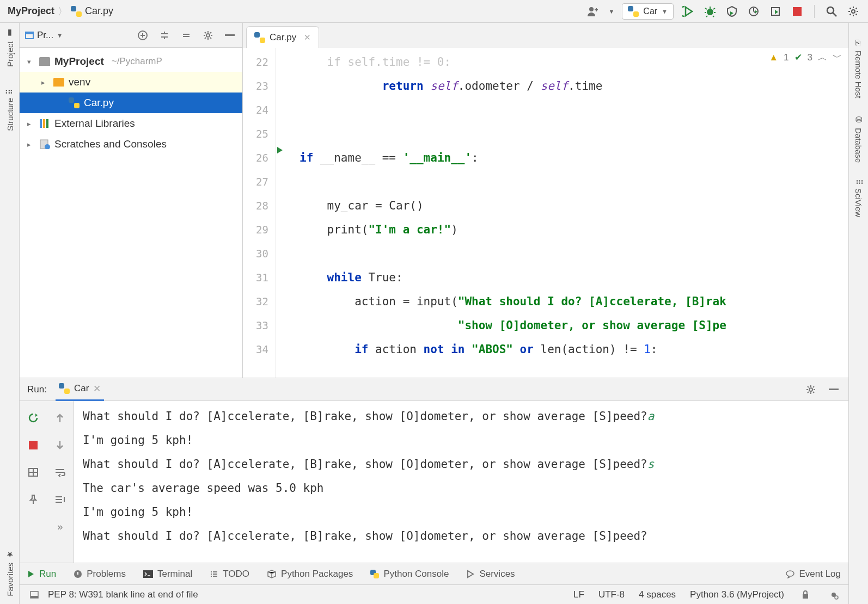 This screenshot has height=604, width=868. What do you see at coordinates (31, 11) in the screenshot?
I see `breadcrumb-project: MyProject` at bounding box center [31, 11].